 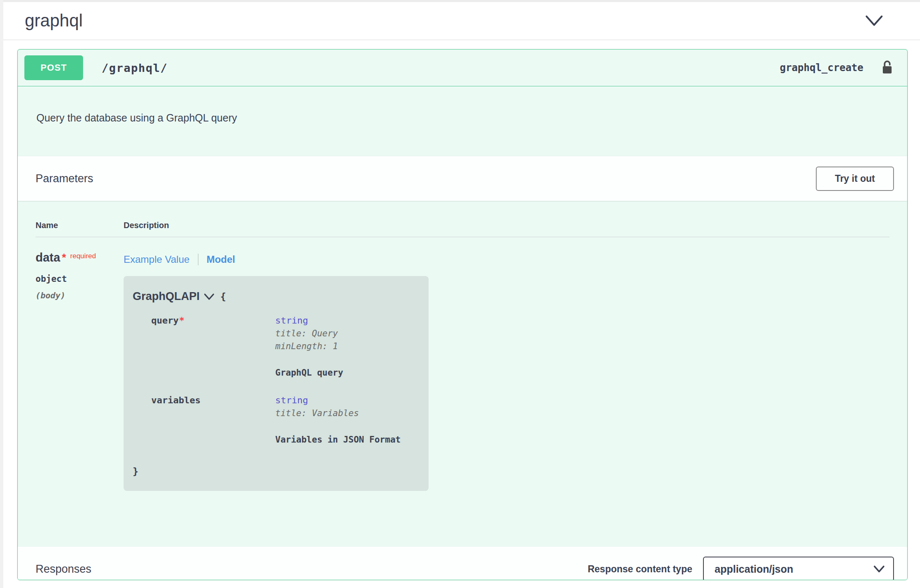 I want to click on response-content-type-label: Response content type, so click(x=640, y=569).